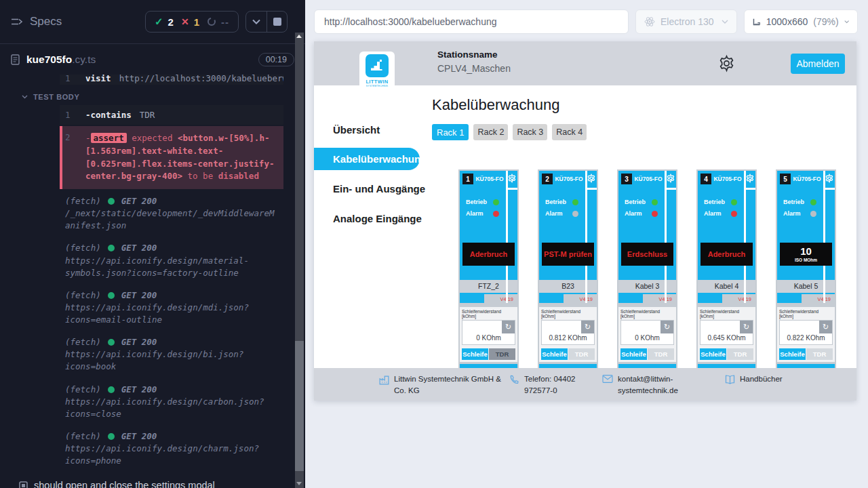 Image resolution: width=868 pixels, height=488 pixels. I want to click on passed-icon: ✓, so click(159, 22).